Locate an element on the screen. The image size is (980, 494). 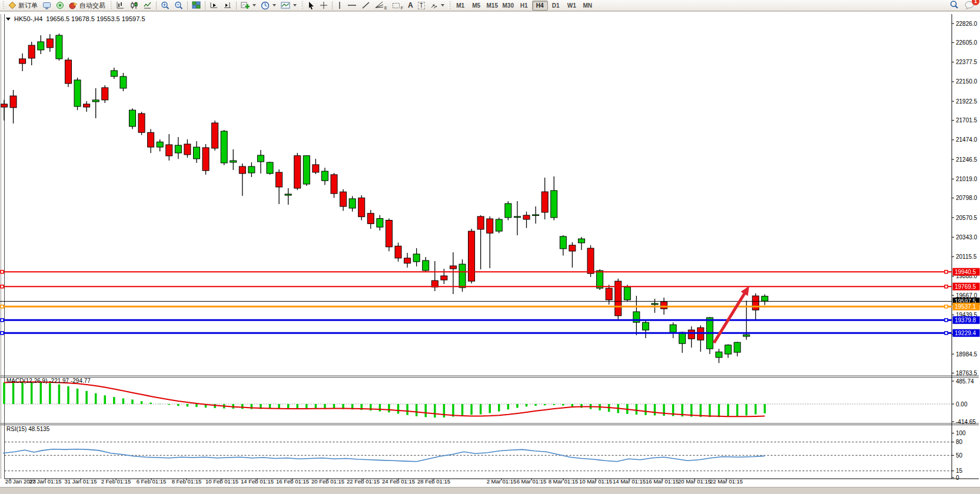
timeframe-h1: H1 is located at coordinates (524, 6).